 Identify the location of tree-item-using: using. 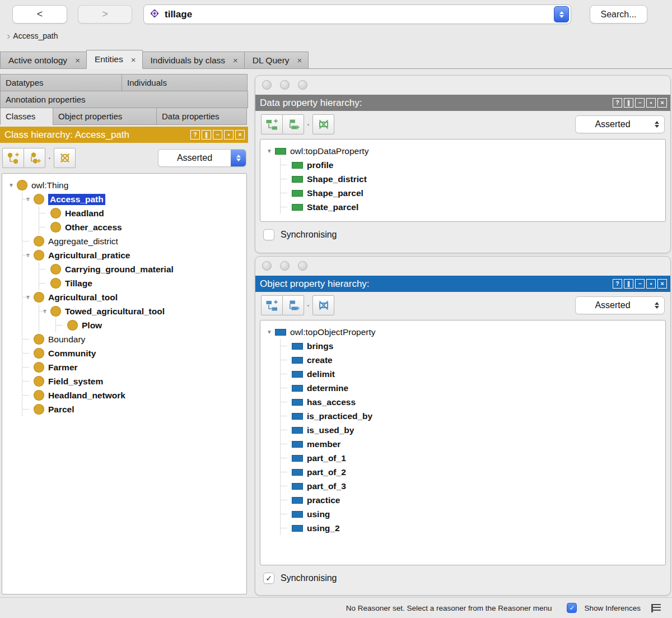
(473, 514).